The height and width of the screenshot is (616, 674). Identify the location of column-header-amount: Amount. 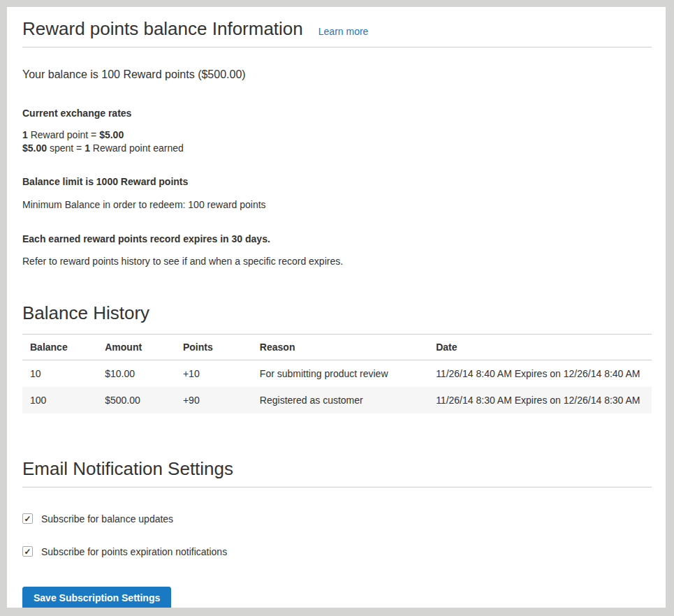
(136, 348).